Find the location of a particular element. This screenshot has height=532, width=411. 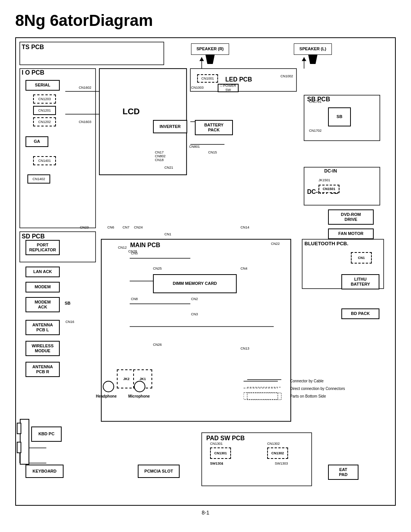

io-pcb-label: I O PCB is located at coordinates (33, 73).